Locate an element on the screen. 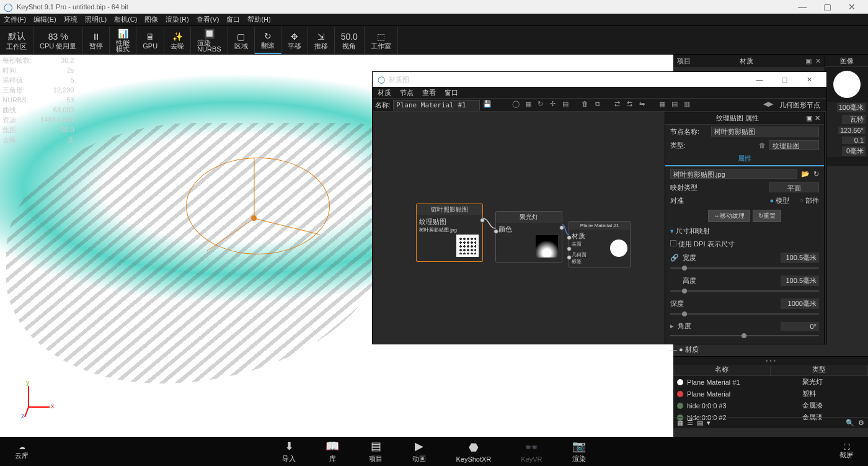  material-row: Plane Material塑料 is located at coordinates (771, 393).